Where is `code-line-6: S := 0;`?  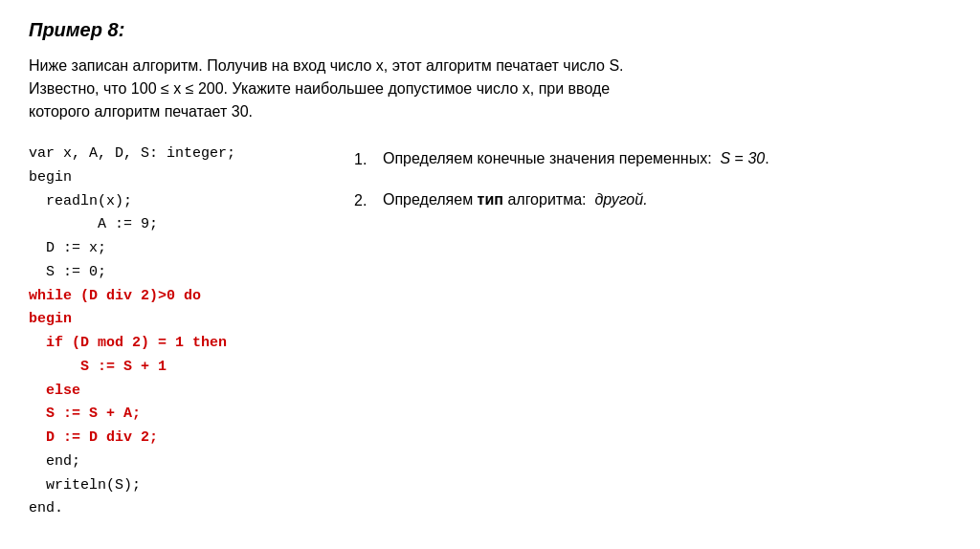 code-line-6: S := 0; is located at coordinates (177, 274).